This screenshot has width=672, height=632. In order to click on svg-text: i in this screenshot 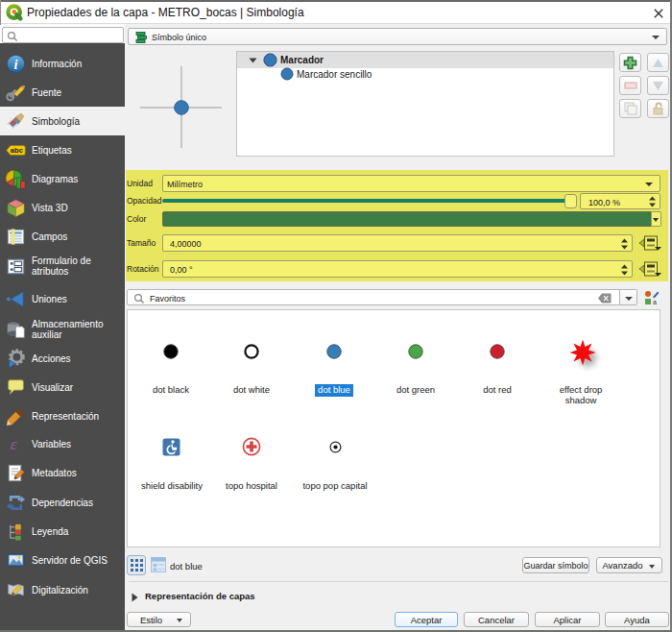, I will do `click(16, 63)`.